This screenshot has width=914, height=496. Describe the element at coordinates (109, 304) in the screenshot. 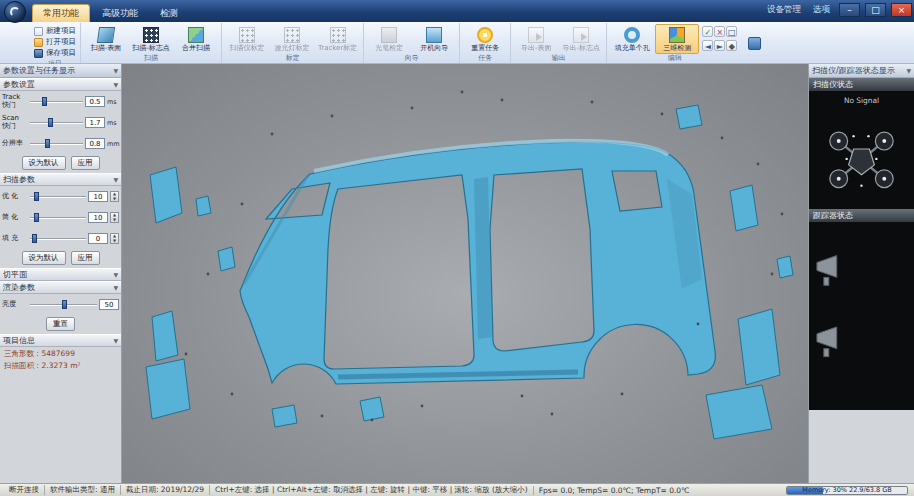

I see `brightness-value: 50` at that location.